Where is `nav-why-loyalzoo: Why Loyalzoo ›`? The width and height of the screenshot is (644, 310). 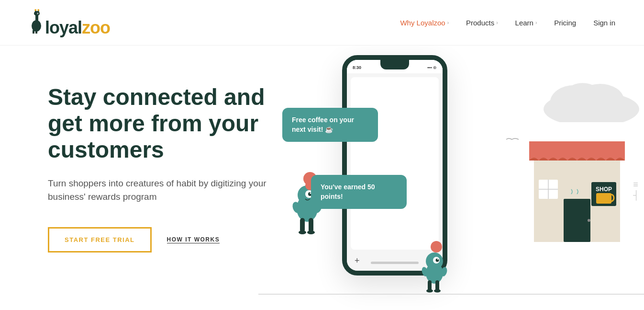 nav-why-loyalzoo: Why Loyalzoo › is located at coordinates (424, 23).